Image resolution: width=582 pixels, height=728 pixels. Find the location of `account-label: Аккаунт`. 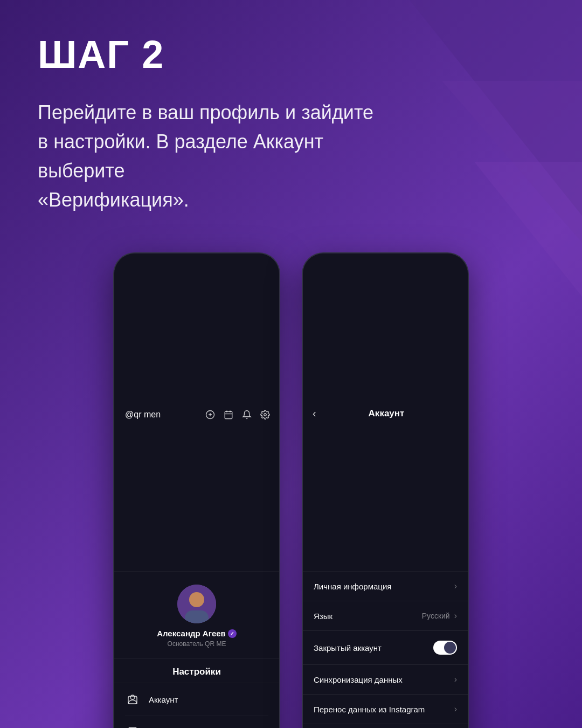

account-label: Аккаунт is located at coordinates (163, 700).